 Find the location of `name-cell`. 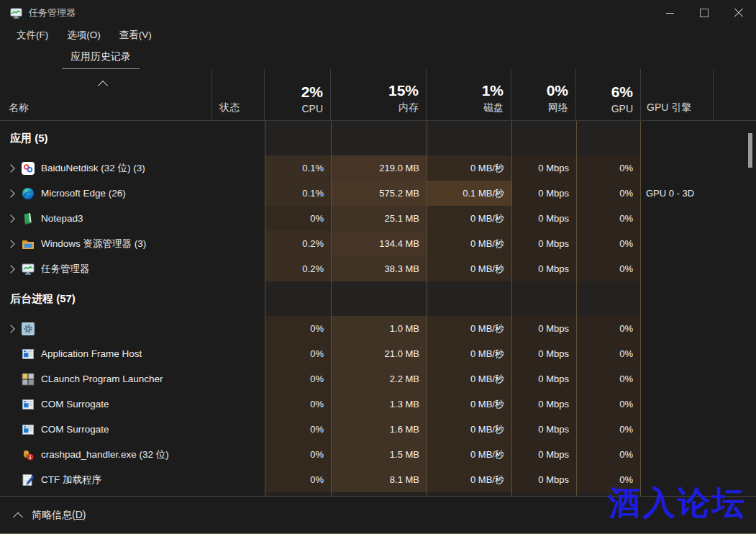

name-cell is located at coordinates (106, 328).